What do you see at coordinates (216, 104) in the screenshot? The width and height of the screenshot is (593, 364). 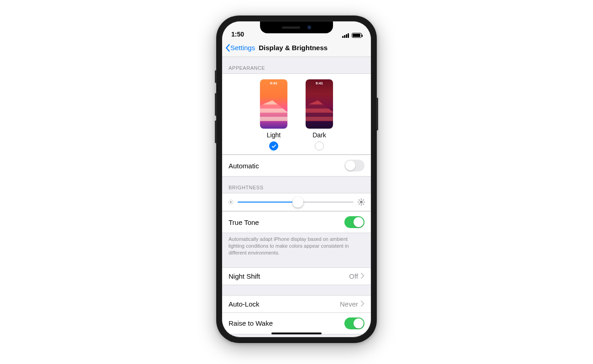 I see `volume-up` at bounding box center [216, 104].